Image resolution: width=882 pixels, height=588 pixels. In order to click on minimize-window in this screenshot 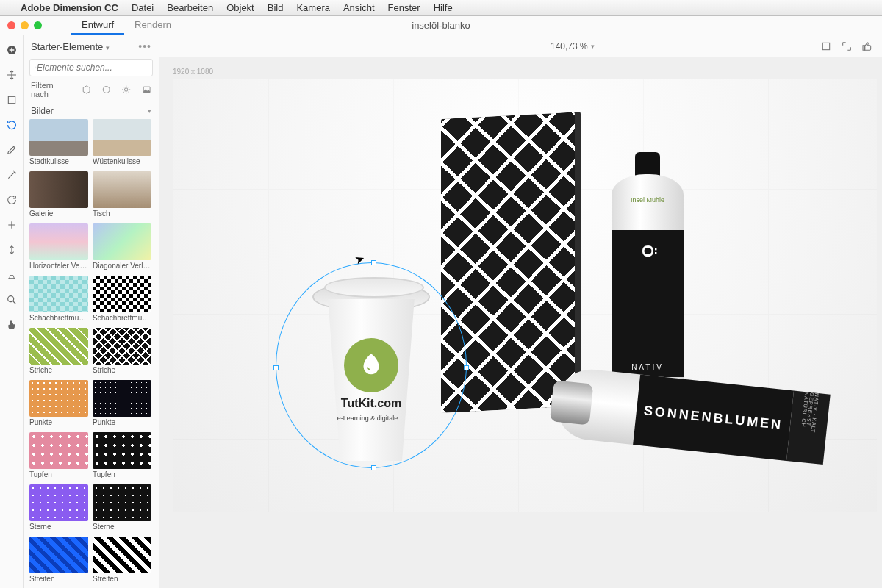, I will do `click(25, 25)`.